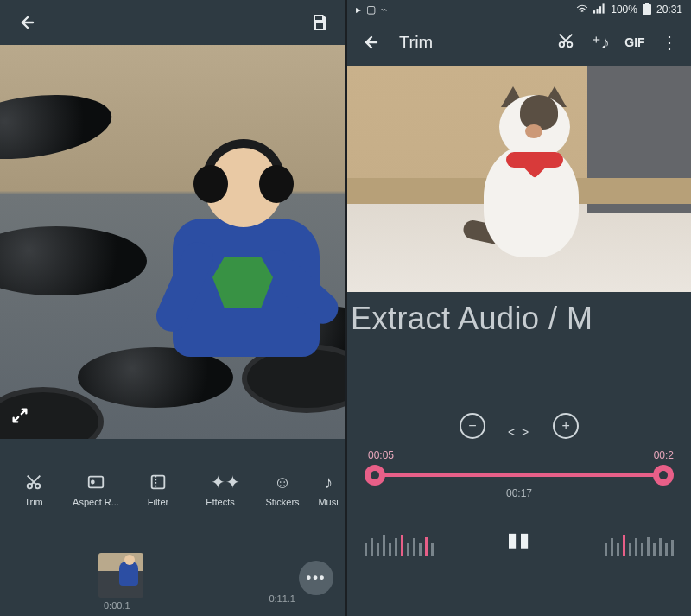  I want to click on zoom-in-button: +, so click(566, 426).